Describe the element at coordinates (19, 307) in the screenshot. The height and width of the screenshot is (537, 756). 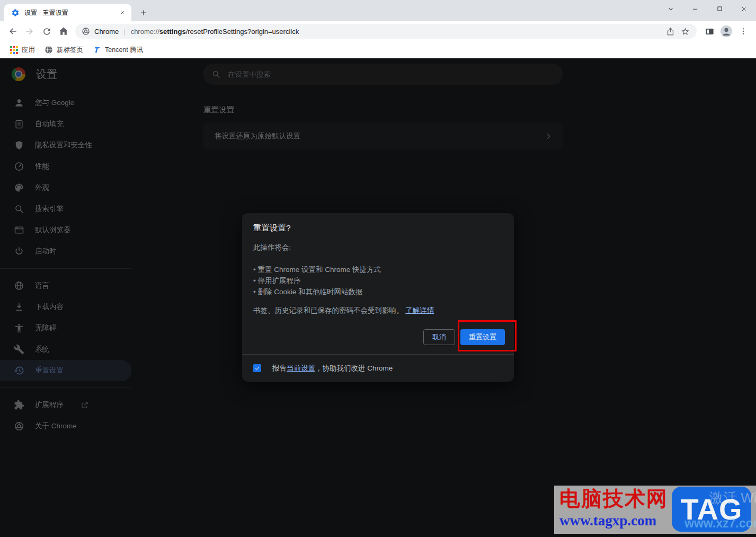
I see `download-icon` at that location.